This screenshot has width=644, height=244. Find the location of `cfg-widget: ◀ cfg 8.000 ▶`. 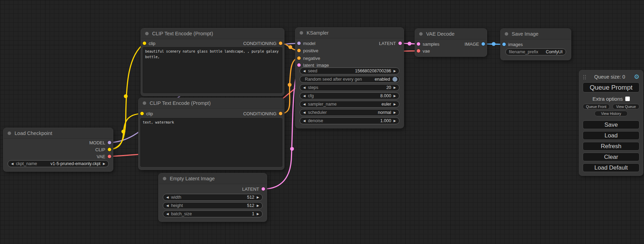

cfg-widget: ◀ cfg 8.000 ▶ is located at coordinates (350, 96).